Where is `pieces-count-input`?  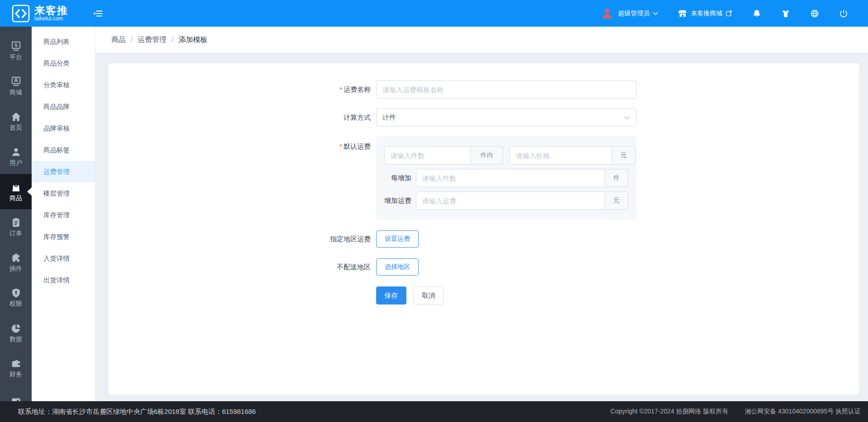
pieces-count-input is located at coordinates (428, 155).